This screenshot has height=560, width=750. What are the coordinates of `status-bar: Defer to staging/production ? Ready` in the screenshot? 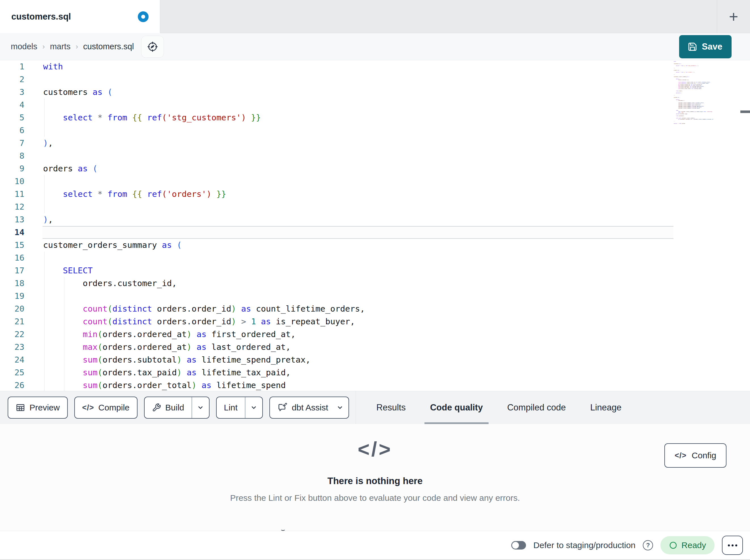 It's located at (375, 545).